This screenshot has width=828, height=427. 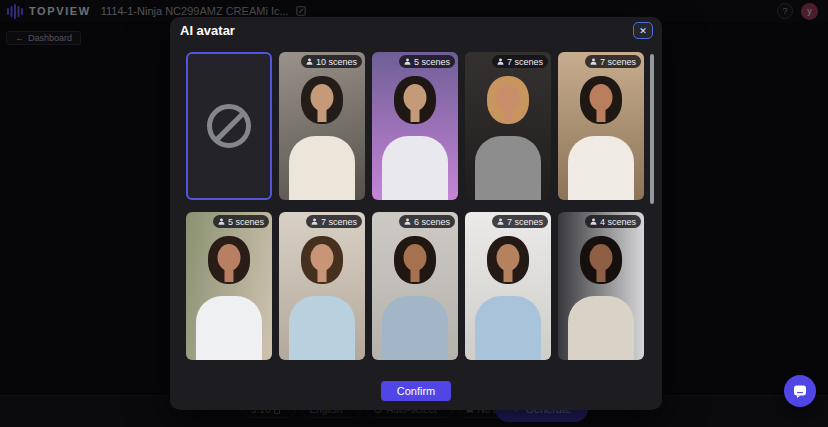 I want to click on chat-launcher-button, so click(x=800, y=391).